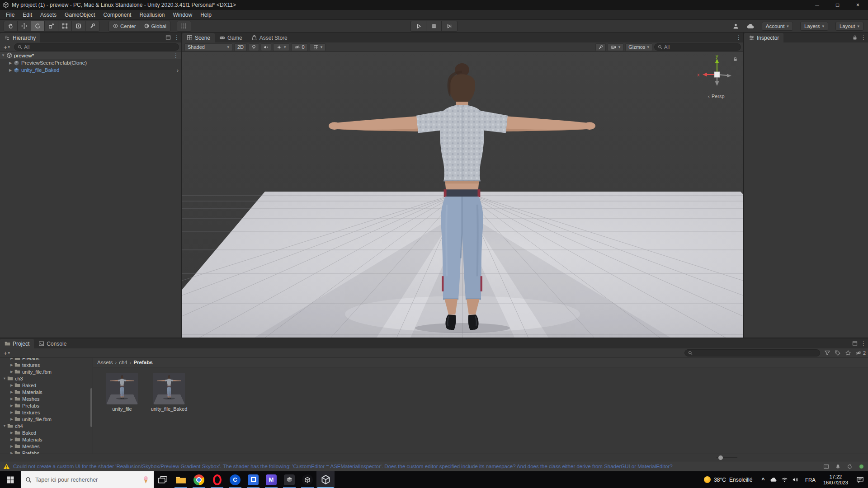  Describe the element at coordinates (146, 480) in the screenshot. I see `search-highlight-icon` at that location.